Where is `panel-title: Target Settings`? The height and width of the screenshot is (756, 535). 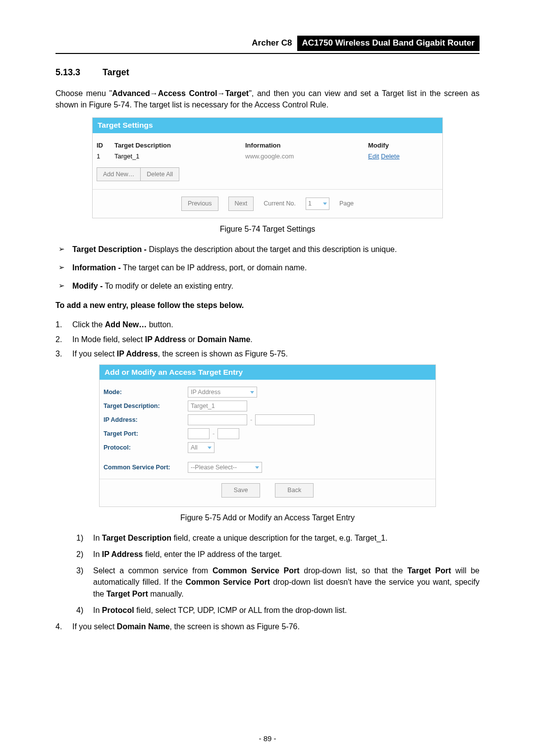 panel-title: Target Settings is located at coordinates (268, 125).